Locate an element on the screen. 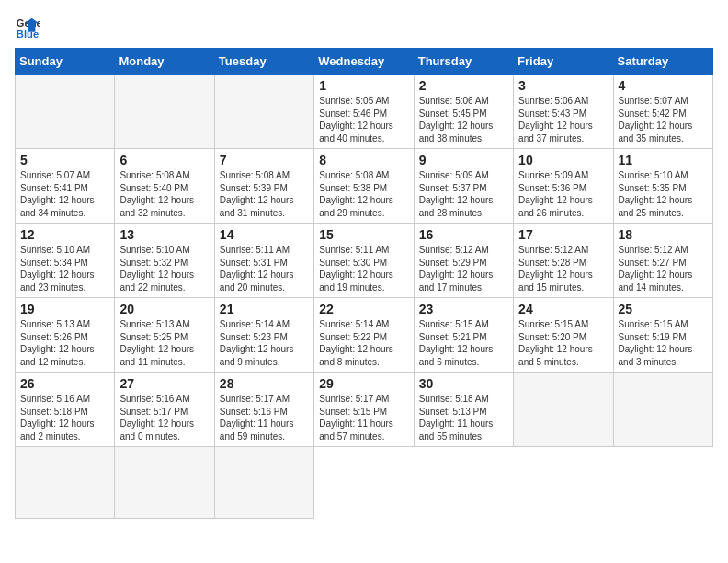 Image resolution: width=728 pixels, height=563 pixels. calendar-cell: 28Sunrise: 5:17 AM Sunset: 5:16 PM Dayli… is located at coordinates (264, 410).